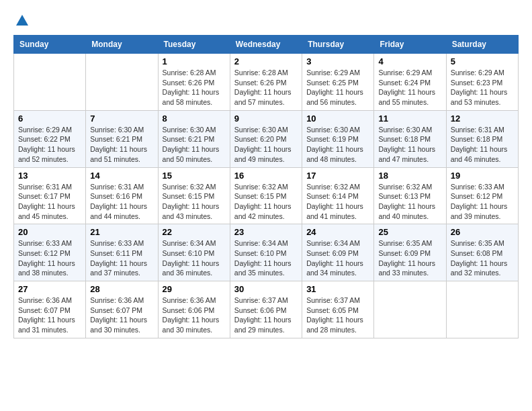  Describe the element at coordinates (266, 310) in the screenshot. I see `calendar-week-5: 27Sunrise: 6:36 AM Sunset: 6:07 PM Dayli…` at that location.